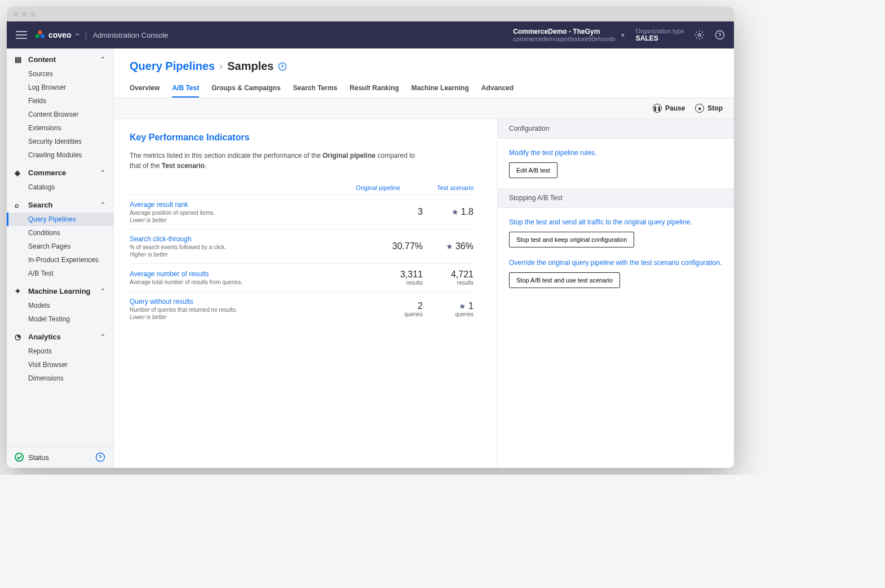 This screenshot has height=588, width=885. What do you see at coordinates (250, 67) in the screenshot?
I see `breadcrumb-current: Samples` at bounding box center [250, 67].